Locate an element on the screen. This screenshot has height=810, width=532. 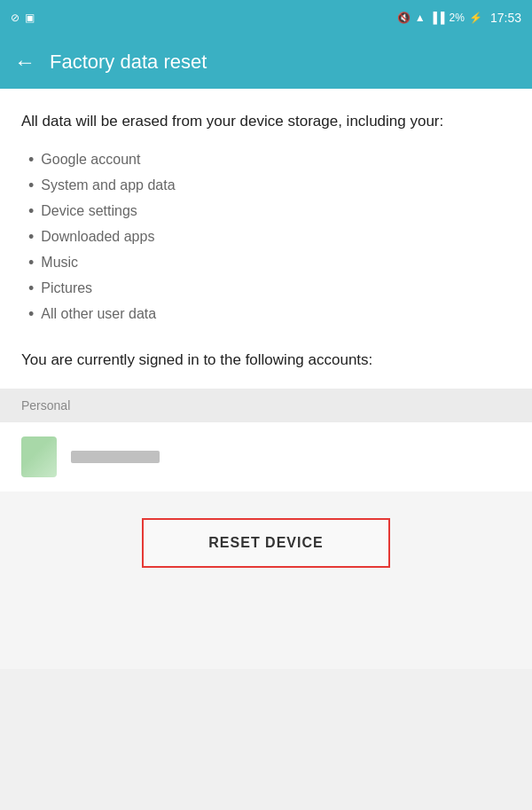
list-item: Device settings is located at coordinates (270, 211).